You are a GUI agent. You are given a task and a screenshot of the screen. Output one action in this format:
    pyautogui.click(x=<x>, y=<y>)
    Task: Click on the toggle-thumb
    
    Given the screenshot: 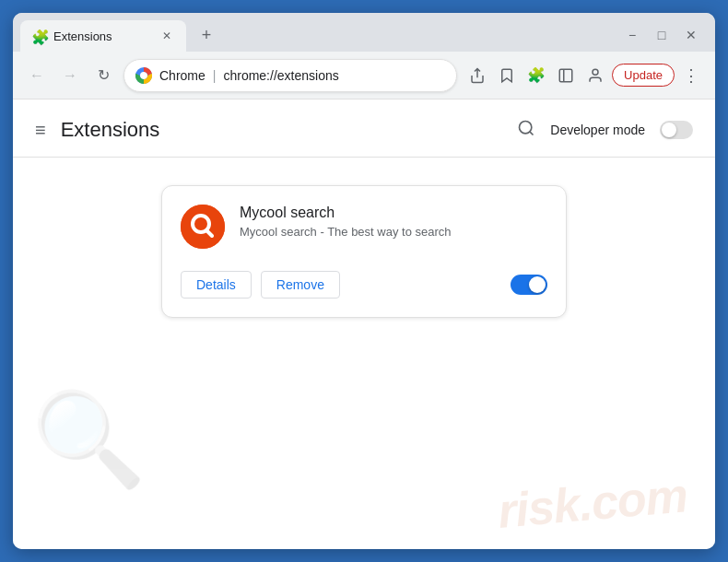 What is the action you would take?
    pyautogui.click(x=669, y=130)
    